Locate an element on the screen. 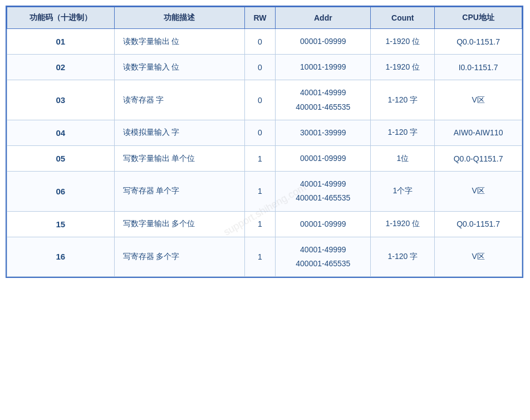 Image resolution: width=530 pixels, height=420 pixels. cell-func-code: 16 is located at coordinates (61, 256).